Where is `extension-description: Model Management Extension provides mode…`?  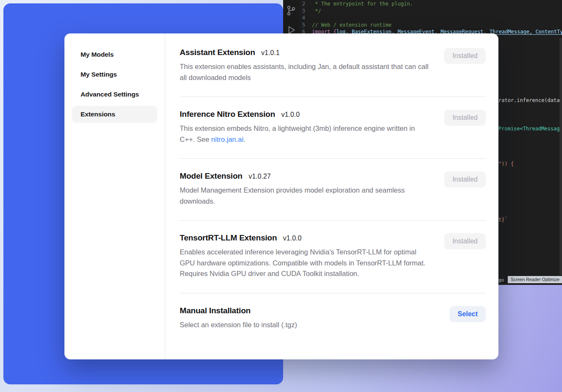
extension-description: Model Management Extension provides mode… is located at coordinates (305, 196).